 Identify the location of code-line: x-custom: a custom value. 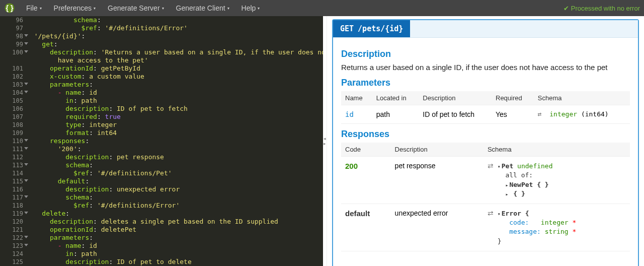
(175, 77).